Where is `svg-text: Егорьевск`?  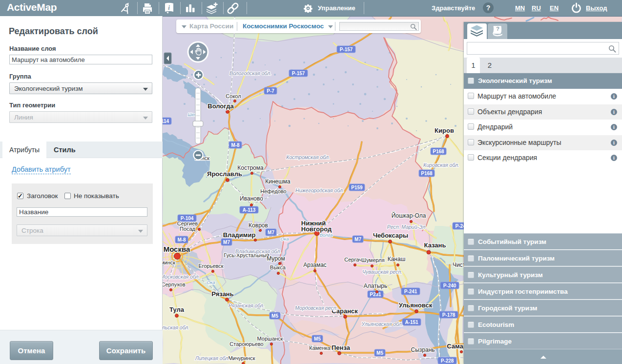 svg-text: Егорьевск is located at coordinates (211, 266).